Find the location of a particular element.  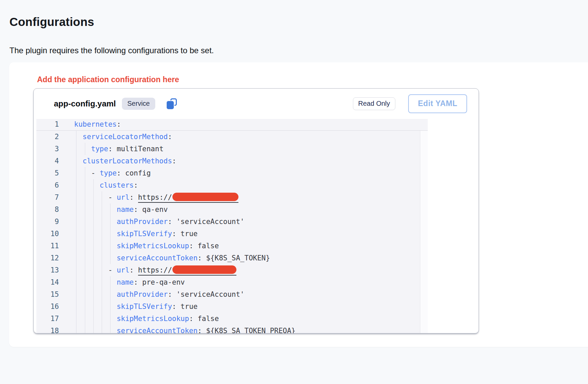

code-line: 5 - type: config is located at coordinates (232, 173).